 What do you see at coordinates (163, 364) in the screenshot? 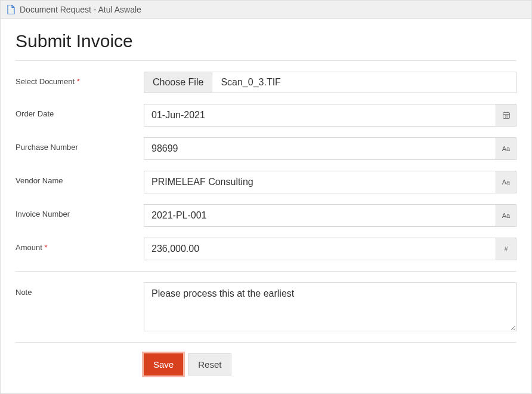
I see `save-button: Save` at bounding box center [163, 364].